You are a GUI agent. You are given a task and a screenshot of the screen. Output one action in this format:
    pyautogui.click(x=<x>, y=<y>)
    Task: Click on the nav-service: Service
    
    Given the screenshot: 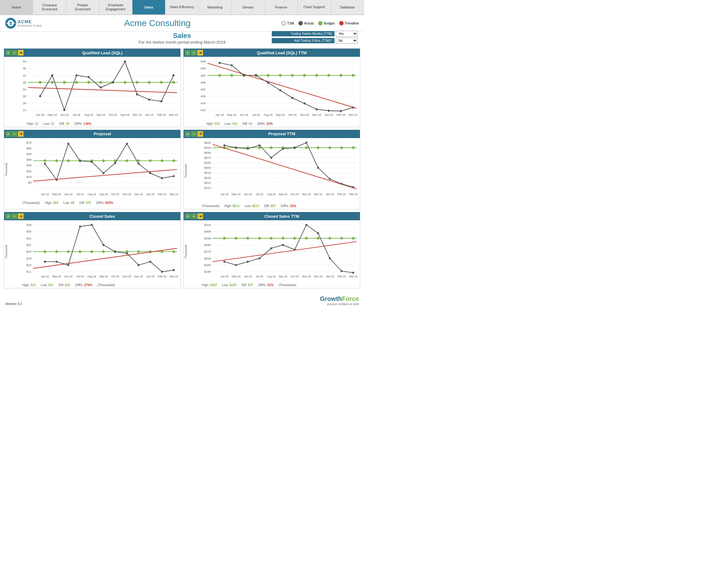 What is the action you would take?
    pyautogui.click(x=248, y=7)
    